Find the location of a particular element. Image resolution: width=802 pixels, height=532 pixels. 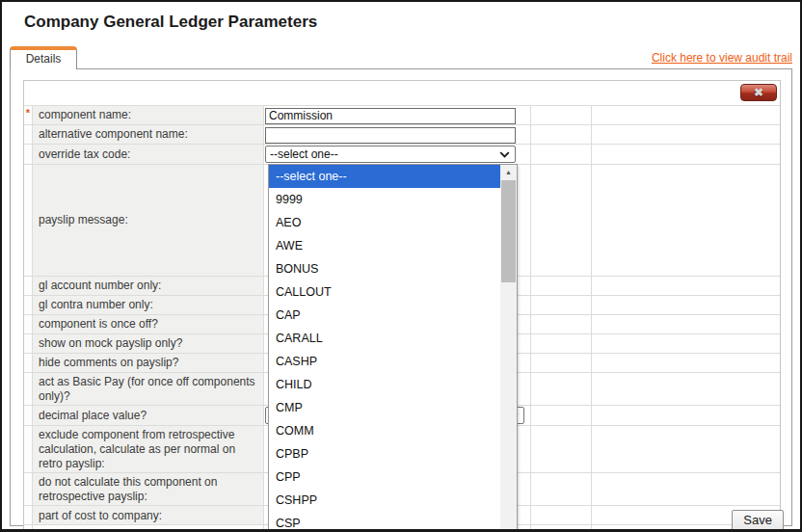

dropdown-option: --select one-- is located at coordinates (385, 176).